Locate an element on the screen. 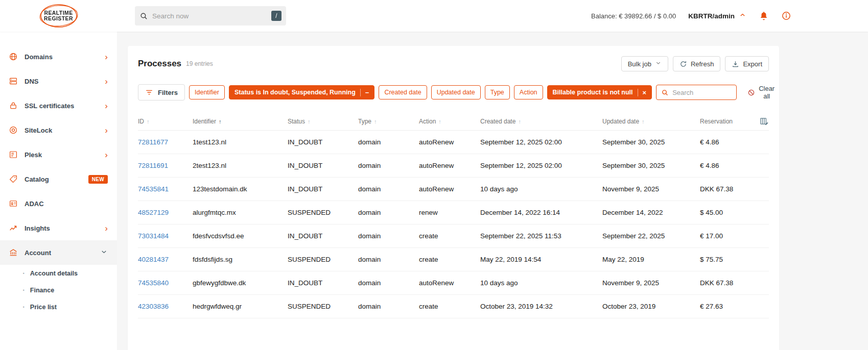  refresh-icon is located at coordinates (684, 64).